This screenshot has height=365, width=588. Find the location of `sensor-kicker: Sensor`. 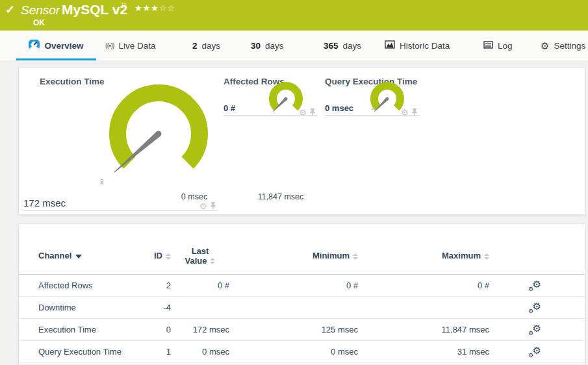

sensor-kicker: Sensor is located at coordinates (40, 10).